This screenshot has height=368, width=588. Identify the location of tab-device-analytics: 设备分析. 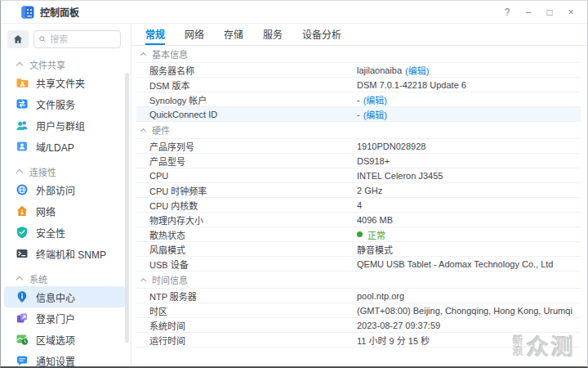
(322, 34).